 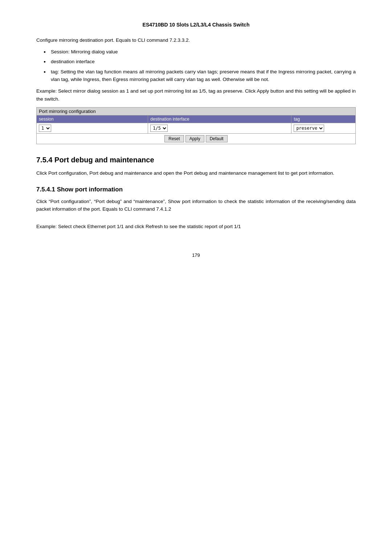 I want to click on page-number: 179, so click(x=196, y=255).